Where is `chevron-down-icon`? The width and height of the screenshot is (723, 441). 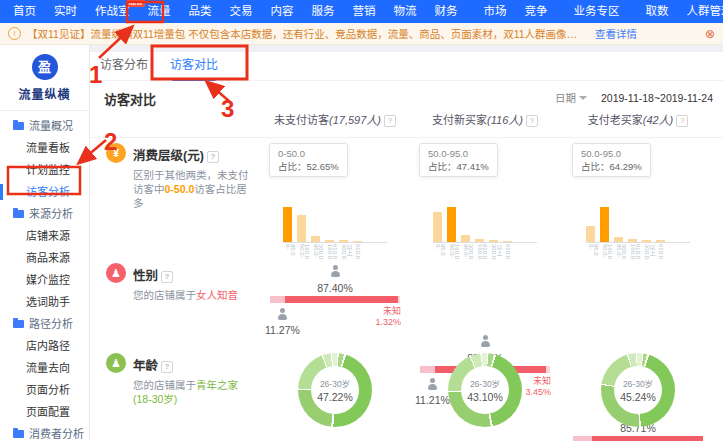
chevron-down-icon is located at coordinates (583, 98).